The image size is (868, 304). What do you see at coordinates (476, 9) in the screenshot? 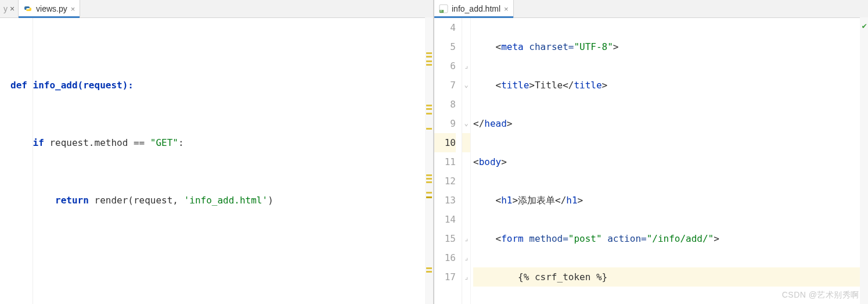
I see `tab-label: info_add.html` at bounding box center [476, 9].